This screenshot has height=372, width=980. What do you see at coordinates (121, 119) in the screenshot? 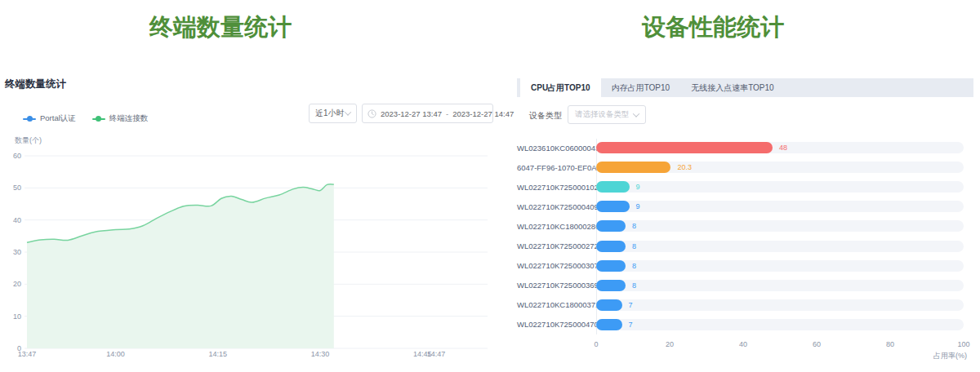
I see `legend-item: 终端连接数` at bounding box center [121, 119].